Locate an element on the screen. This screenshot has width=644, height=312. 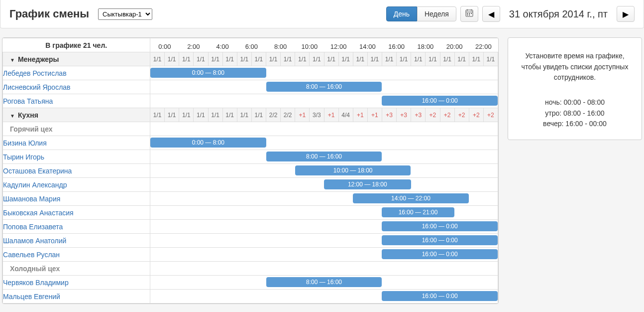
shift-cell: 10:00 — 18:00 is located at coordinates (324, 171).